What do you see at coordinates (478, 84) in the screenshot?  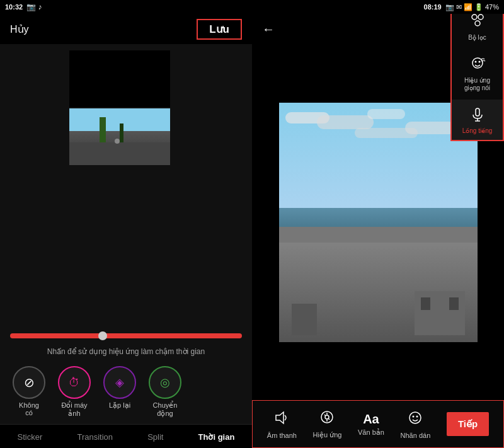 I see `voice-effect-label: Hiệu ứnggiọng nói` at bounding box center [478, 84].